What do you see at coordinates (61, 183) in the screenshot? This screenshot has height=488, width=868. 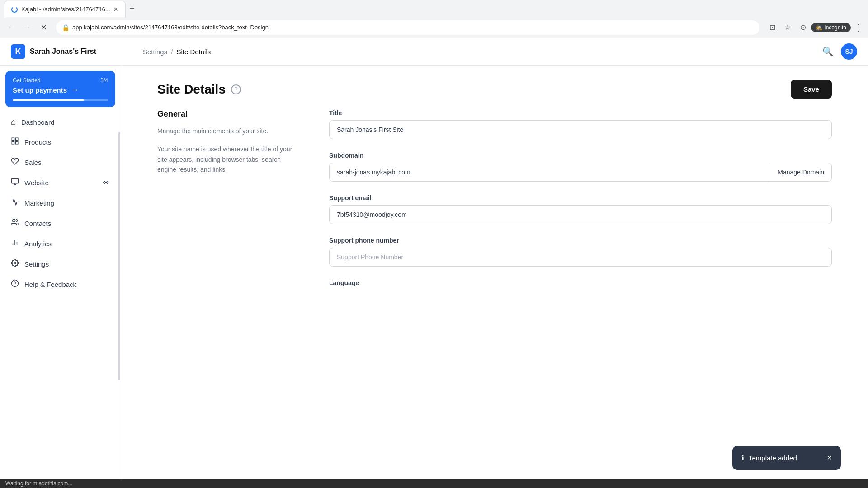 I see `sidebar-item-label: Website` at bounding box center [61, 183].